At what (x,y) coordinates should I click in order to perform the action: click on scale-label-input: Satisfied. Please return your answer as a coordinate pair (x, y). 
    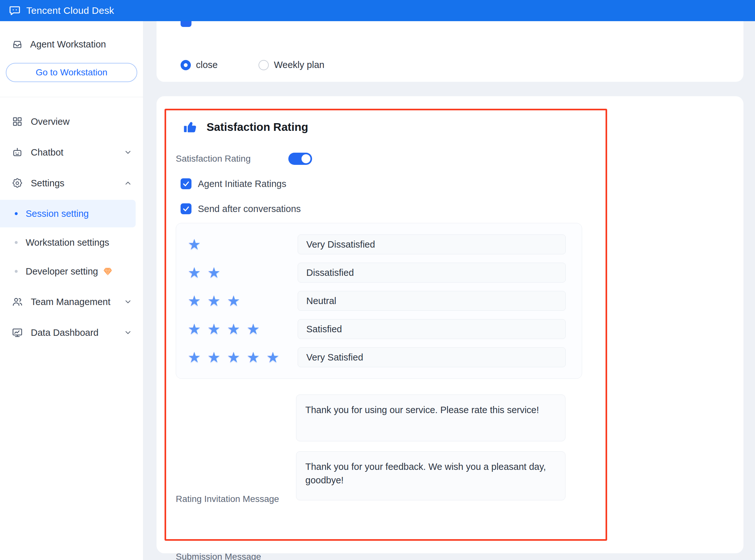
    Looking at the image, I should click on (432, 329).